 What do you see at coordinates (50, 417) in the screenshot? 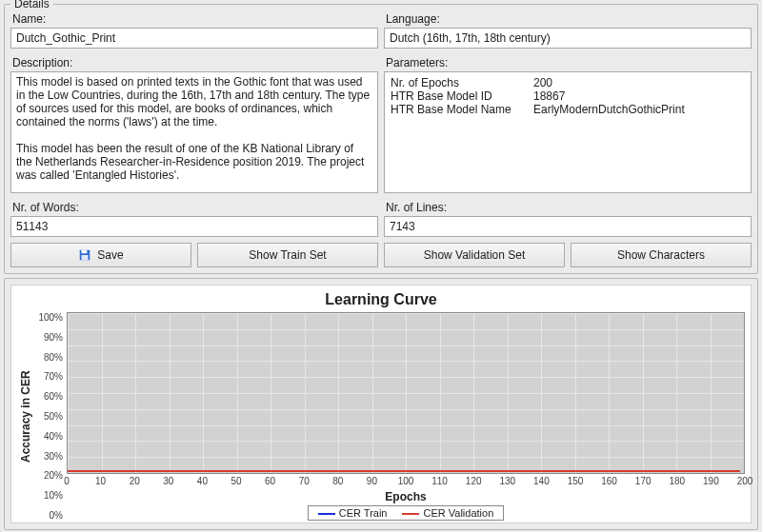
I see `chart-yaxis: 100% 90% 80% 70% 60% 50% 40% 30% 20% 10%…` at bounding box center [50, 417].